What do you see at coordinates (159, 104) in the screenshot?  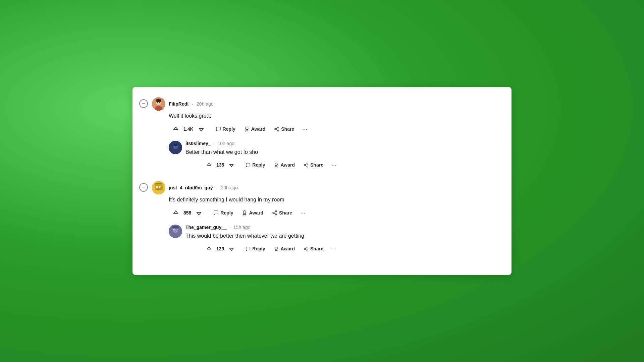 I see `avatar-icon-filipredi` at bounding box center [159, 104].